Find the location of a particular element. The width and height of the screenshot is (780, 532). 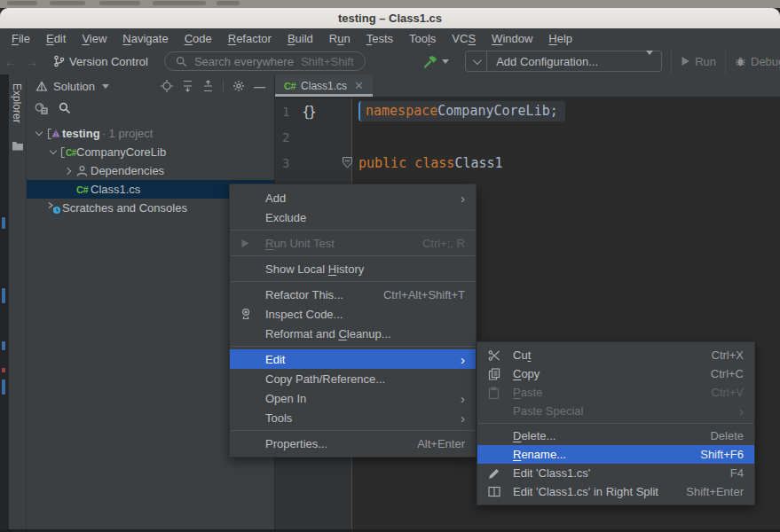

tree-chevron-right-icon is located at coordinates (67, 171).